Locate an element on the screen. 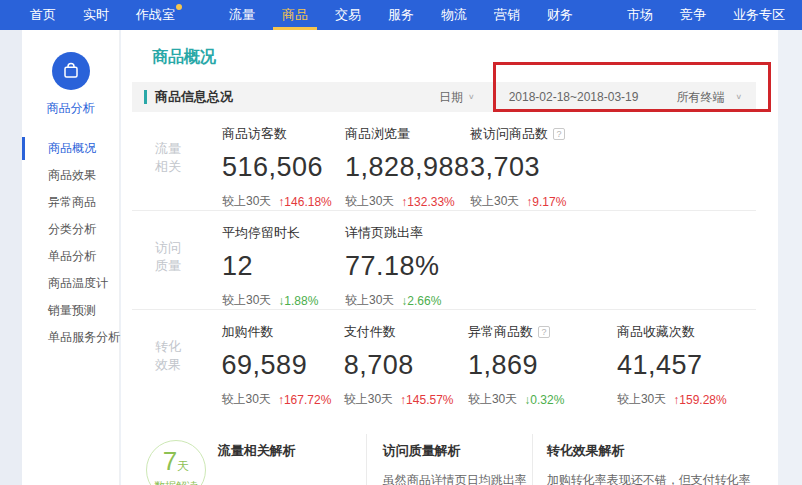  product-analysis-icon is located at coordinates (71, 71).